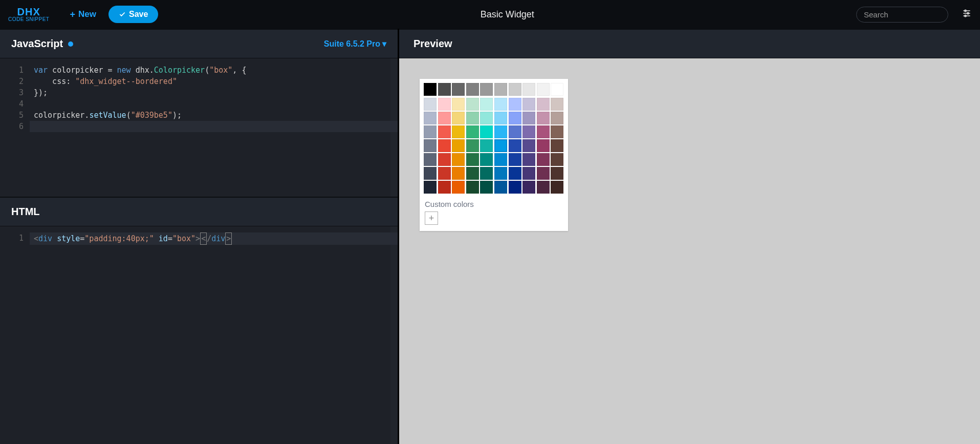 This screenshot has height=444, width=980. Describe the element at coordinates (912, 14) in the screenshot. I see `search-input` at that location.